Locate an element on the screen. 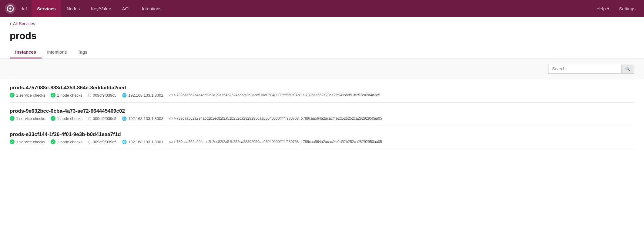  tags-label: t-789caa562a4a4dcf2c2e29aa54b2524acecf2b… is located at coordinates (277, 95).